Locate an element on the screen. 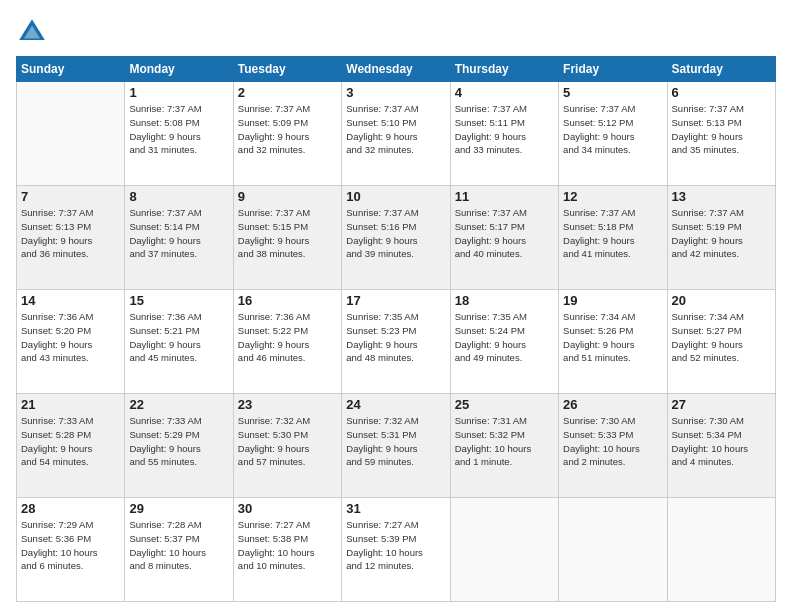  day-number: 3 is located at coordinates (396, 92).